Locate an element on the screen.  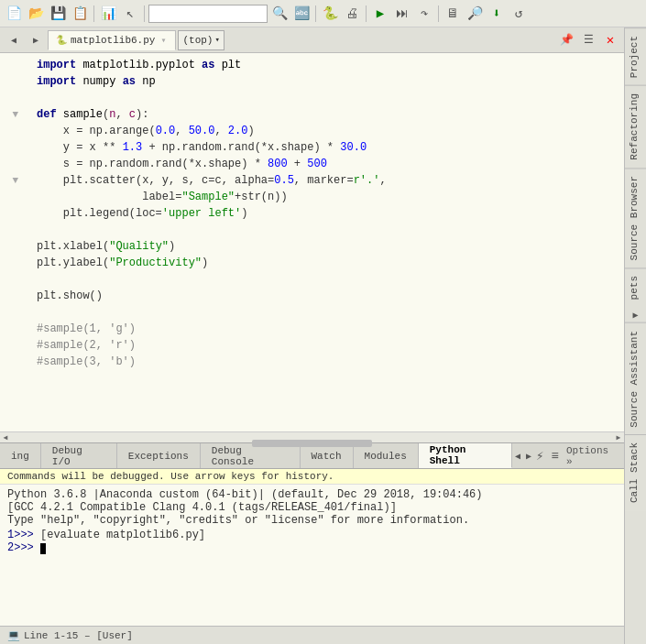
sidebar-tab-source-assistant-label: Source Assistant is located at coordinates (634, 379).